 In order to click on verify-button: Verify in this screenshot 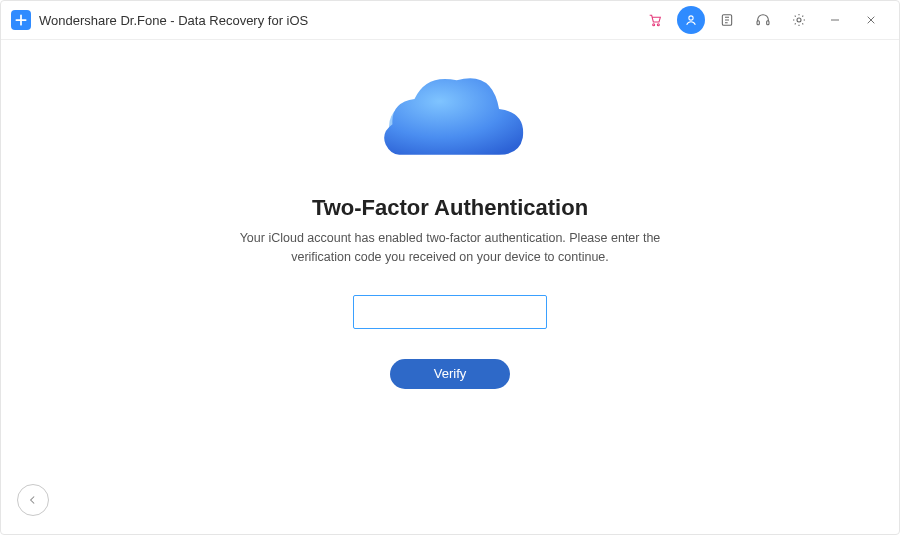, I will do `click(450, 374)`.